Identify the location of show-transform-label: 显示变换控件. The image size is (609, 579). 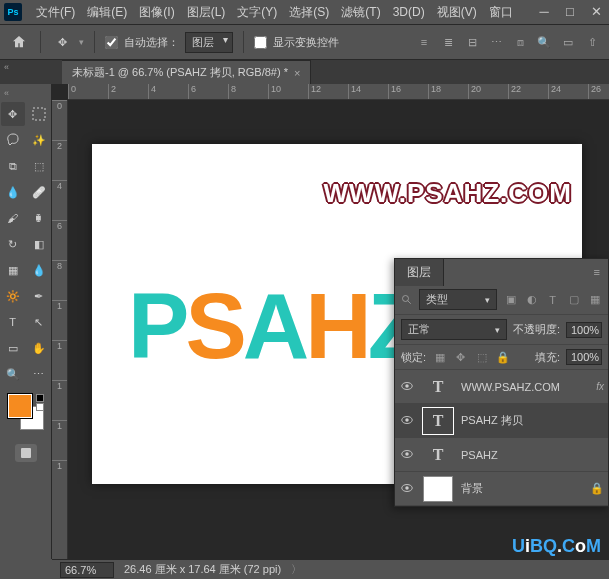
(306, 42).